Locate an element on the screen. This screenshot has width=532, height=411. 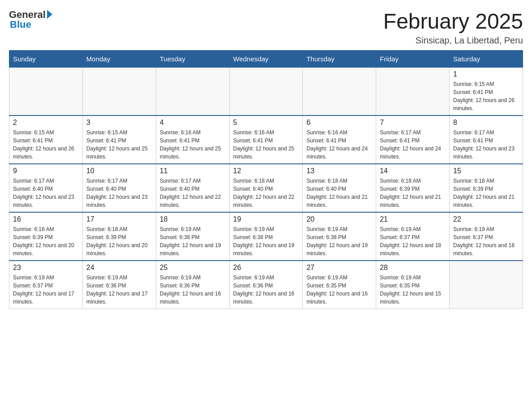
table-row: 18Sunrise: 6:19 AMSunset: 6:38 PMDayligh… is located at coordinates (193, 236).